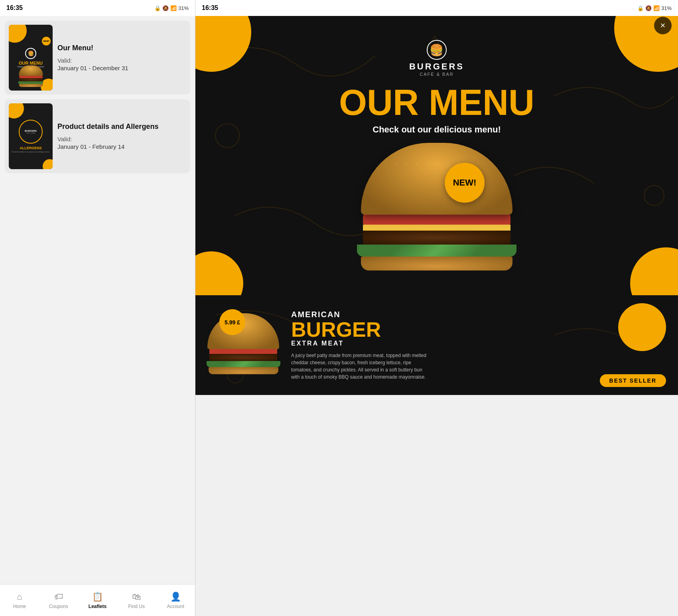 This screenshot has height=616, width=678. What do you see at coordinates (437, 207) in the screenshot?
I see `p1-burger-wrapper: NEW!` at bounding box center [437, 207].